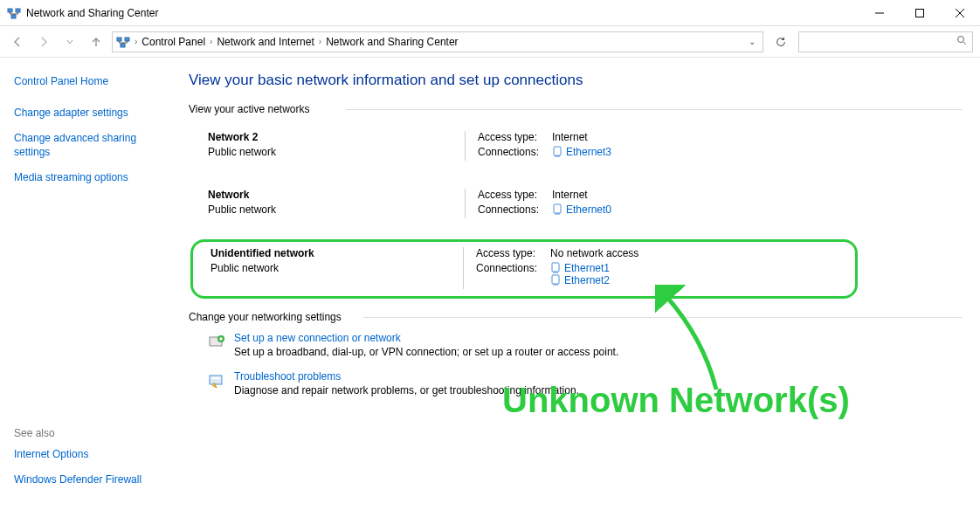 This screenshot has width=980, height=517. Describe the element at coordinates (585, 383) in the screenshot. I see `settings-item: Troubleshoot problems Diagnose and repai…` at that location.